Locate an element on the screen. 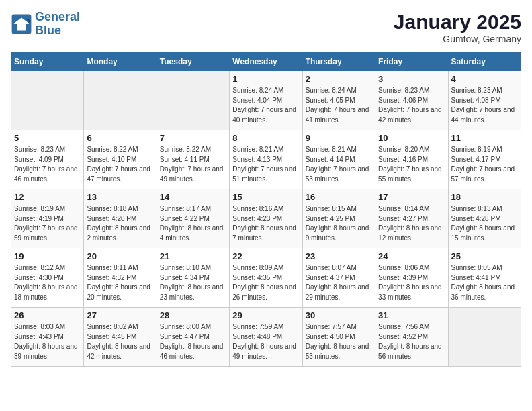 This screenshot has height=411, width=532. cell-content: Sunrise: 8:16 AMSunset: 4:23 PMDaylight:… is located at coordinates (266, 224).